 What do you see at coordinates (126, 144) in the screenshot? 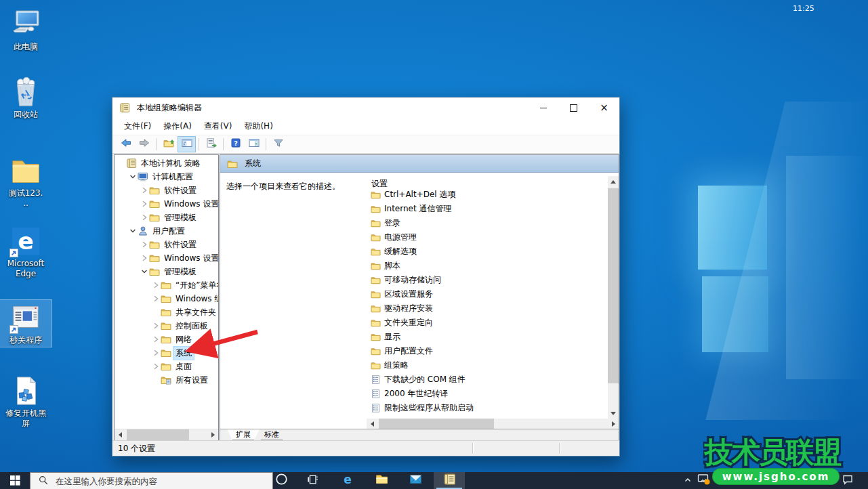
I see `toolbar-back-button` at bounding box center [126, 144].